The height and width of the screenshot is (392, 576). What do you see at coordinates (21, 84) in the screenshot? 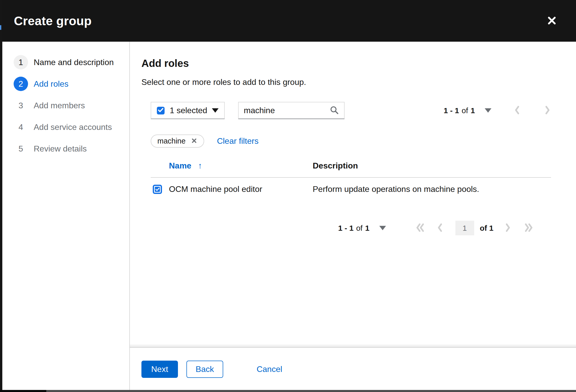
I see `step-number-badge: 2` at bounding box center [21, 84].